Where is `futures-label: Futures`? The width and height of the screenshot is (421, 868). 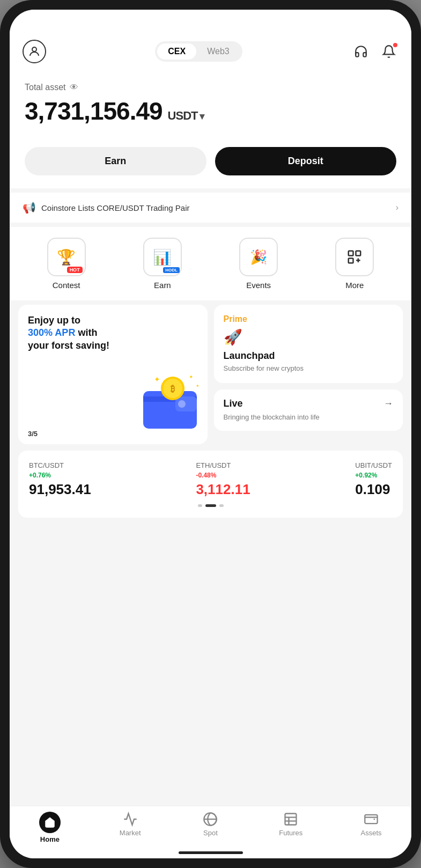 futures-label: Futures is located at coordinates (291, 833).